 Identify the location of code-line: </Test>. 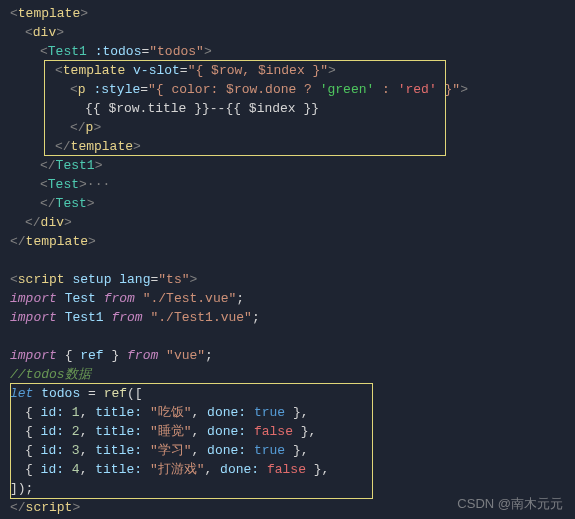
(292, 204).